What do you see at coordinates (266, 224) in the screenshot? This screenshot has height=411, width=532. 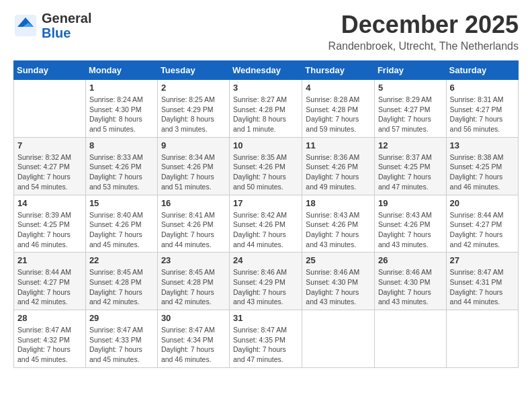 I see `calendar-week-row: 14Sunrise: 8:39 AMSunset: 4:25 PMDayligh…` at bounding box center [266, 224].